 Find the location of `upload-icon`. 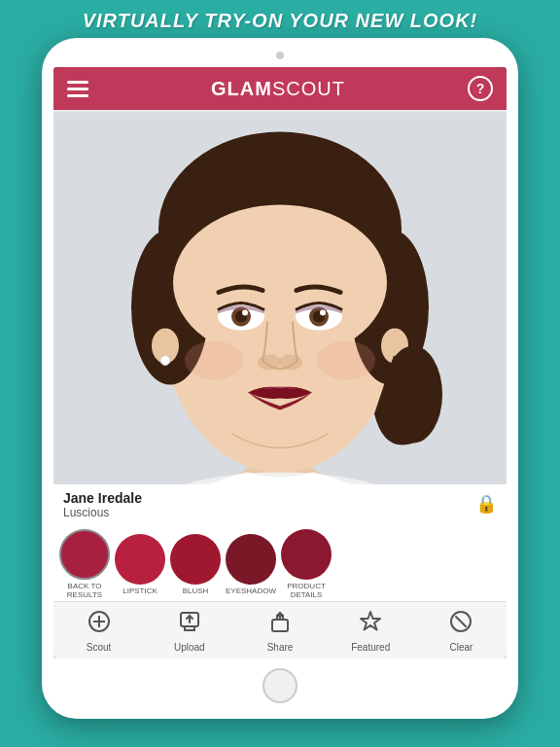

upload-icon is located at coordinates (190, 624).